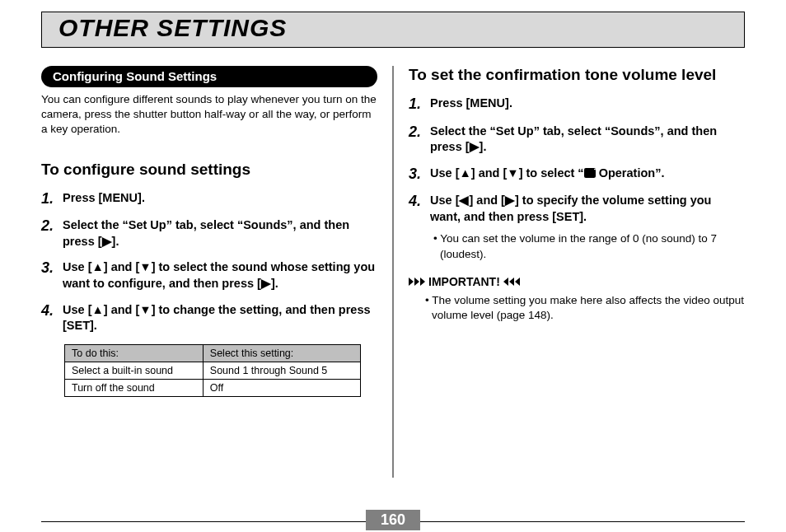 This screenshot has width=786, height=532. What do you see at coordinates (577, 75) in the screenshot?
I see `subheading-volume: To set the confirmation tone volume leve…` at bounding box center [577, 75].